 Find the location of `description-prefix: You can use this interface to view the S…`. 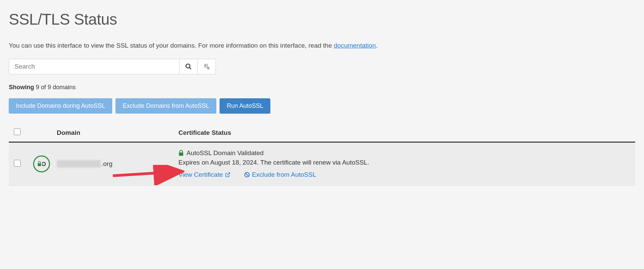

description-prefix: You can use this interface to view the S… is located at coordinates (171, 45).